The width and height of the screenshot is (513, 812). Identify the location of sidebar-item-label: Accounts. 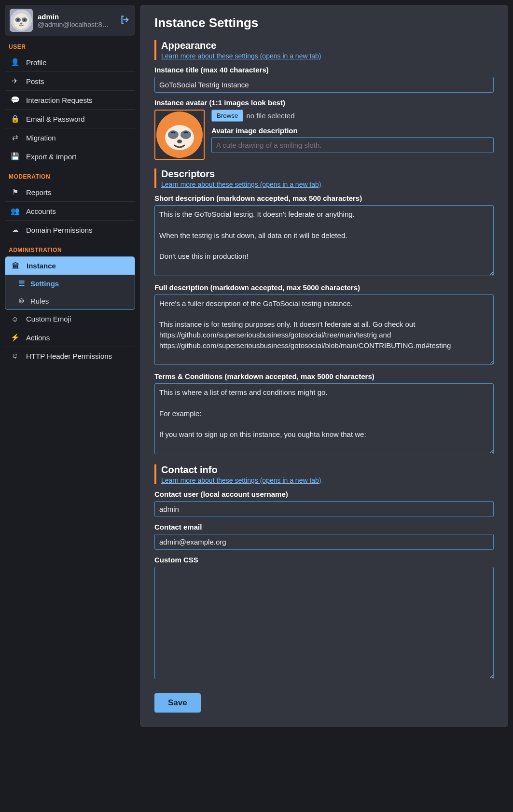
(41, 211).